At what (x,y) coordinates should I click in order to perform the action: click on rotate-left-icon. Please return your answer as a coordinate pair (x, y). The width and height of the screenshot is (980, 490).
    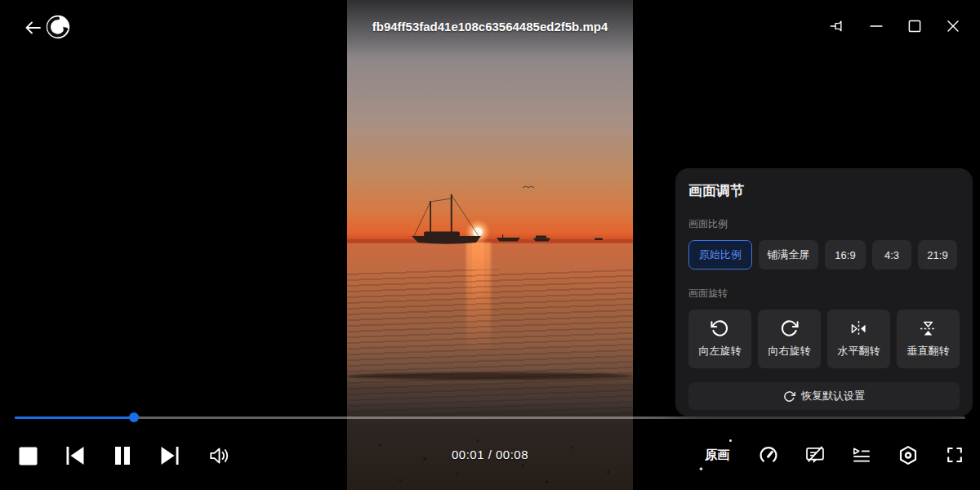
    Looking at the image, I should click on (720, 328).